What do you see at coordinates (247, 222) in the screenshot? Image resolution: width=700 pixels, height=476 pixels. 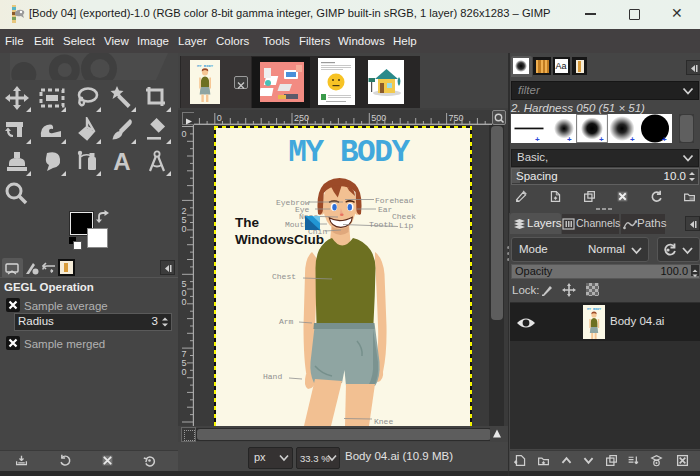 I see `svg-text: The` at bounding box center [247, 222].